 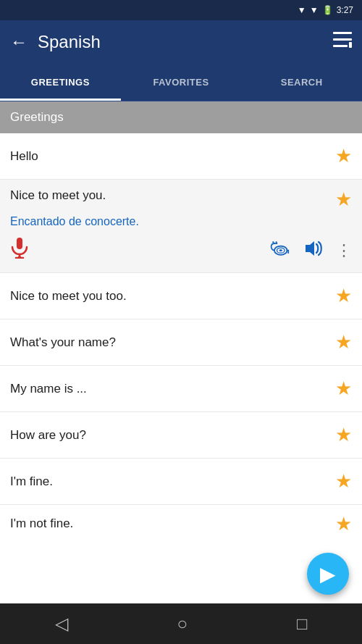 I want to click on signal-icon: ▼, so click(x=314, y=10).